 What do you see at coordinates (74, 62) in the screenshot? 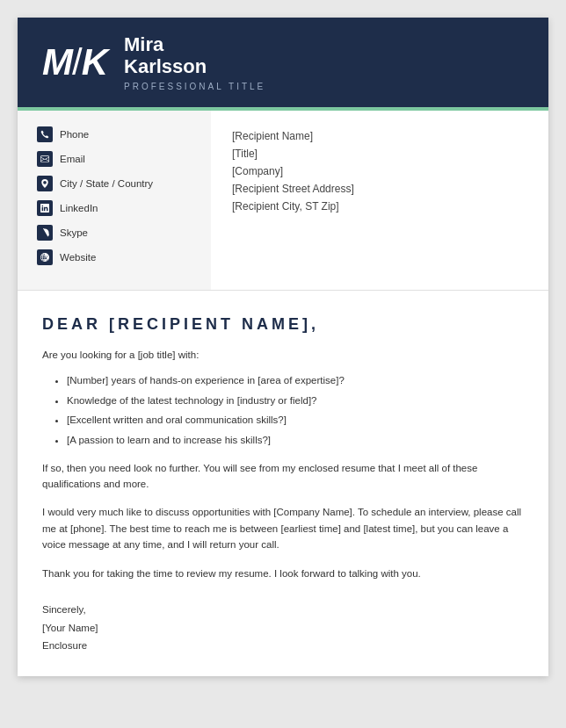
I see `monogram-box: M/K` at bounding box center [74, 62].